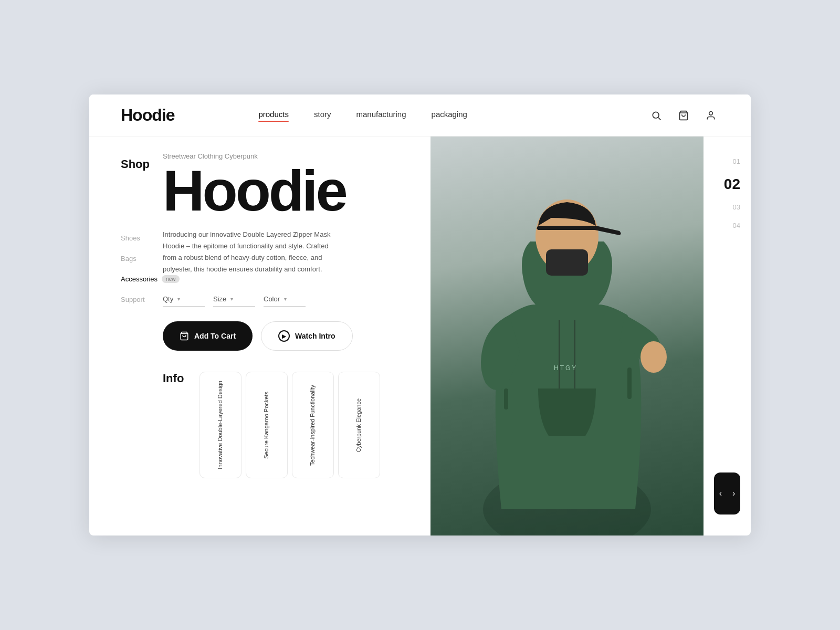 The width and height of the screenshot is (840, 630). Describe the element at coordinates (121, 336) in the screenshot. I see `left-sidebar: Shop Shoes Bags Accessories new Support` at that location.